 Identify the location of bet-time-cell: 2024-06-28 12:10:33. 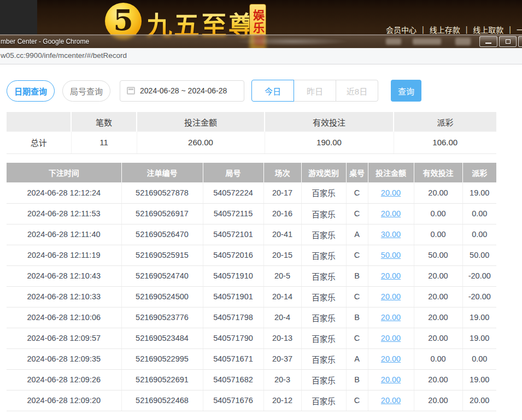
(64, 297).